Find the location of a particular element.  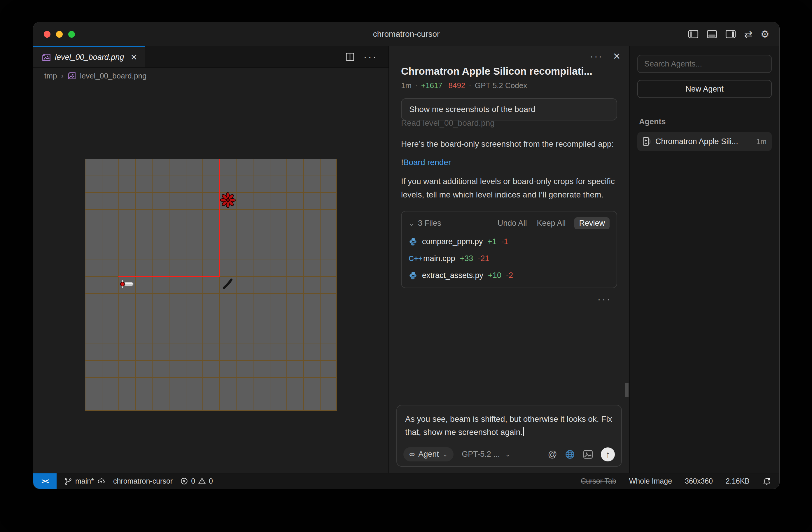

agent-list-item: Chromatron Apple Sili... 1m is located at coordinates (705, 141).